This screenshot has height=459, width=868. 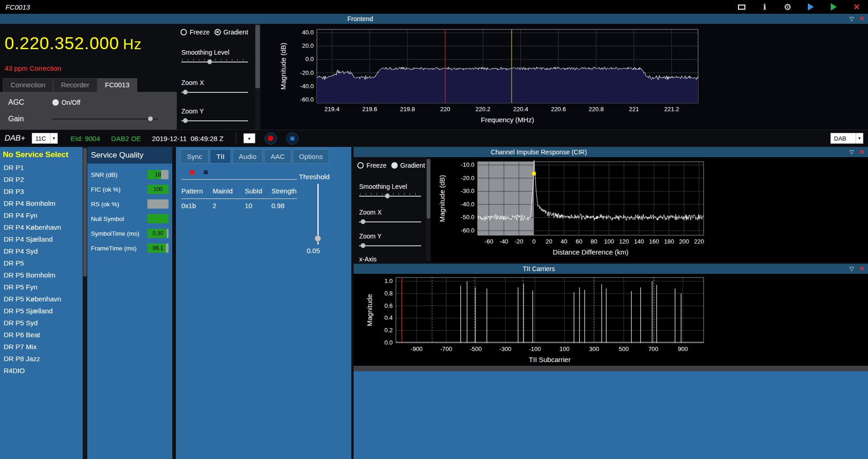 What do you see at coordinates (69, 85) in the screenshot?
I see `frontend-tabs: ConnectionRecorderFC0013` at bounding box center [69, 85].